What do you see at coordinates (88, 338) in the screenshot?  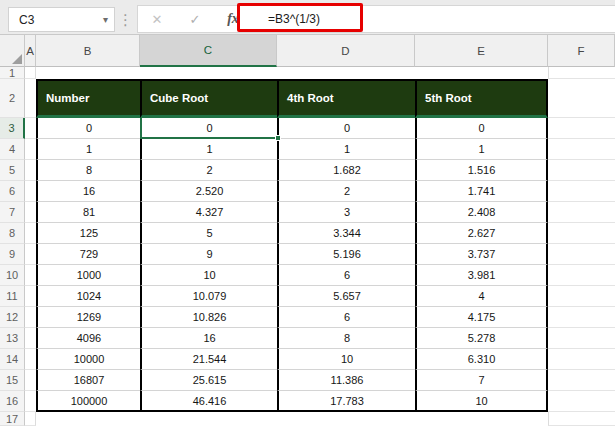 I see `cell-B13: 4096` at bounding box center [88, 338].